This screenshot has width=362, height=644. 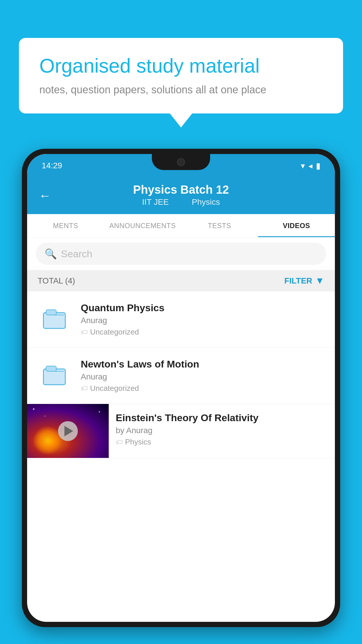 What do you see at coordinates (52, 166) in the screenshot?
I see `status-time: 14:29` at bounding box center [52, 166].